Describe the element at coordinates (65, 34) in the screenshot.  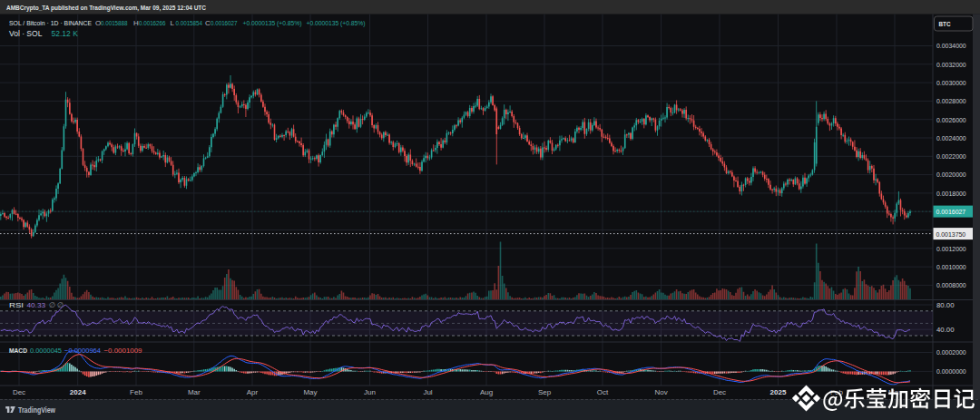
I see `svg-text: 52.12 K` at that location.